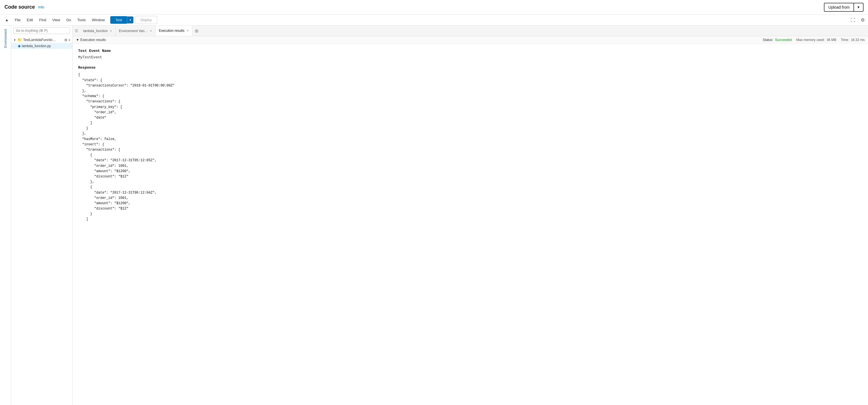  Describe the element at coordinates (197, 31) in the screenshot. I see `tab-add-button: ⊕` at that location.